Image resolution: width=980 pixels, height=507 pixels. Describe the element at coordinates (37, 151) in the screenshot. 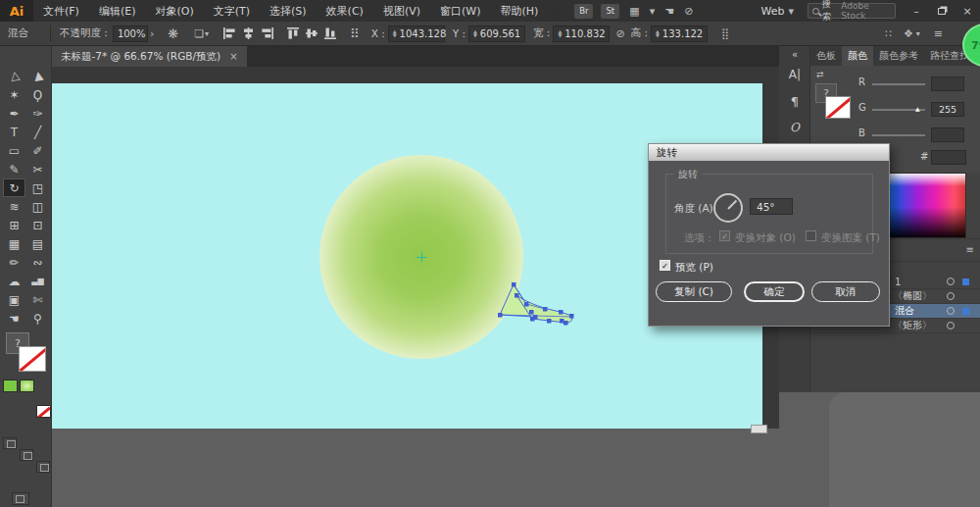

I see `tool-paintbrush: ✐` at that location.